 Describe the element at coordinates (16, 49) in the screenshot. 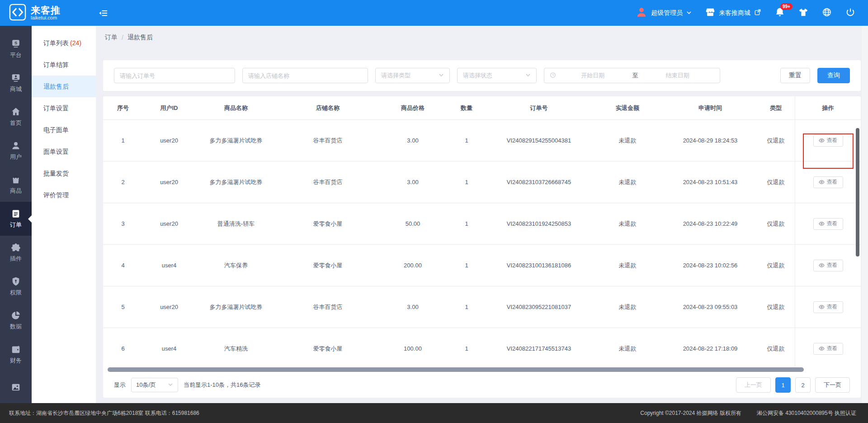

I see `sidebar-item-platform: S平台` at that location.